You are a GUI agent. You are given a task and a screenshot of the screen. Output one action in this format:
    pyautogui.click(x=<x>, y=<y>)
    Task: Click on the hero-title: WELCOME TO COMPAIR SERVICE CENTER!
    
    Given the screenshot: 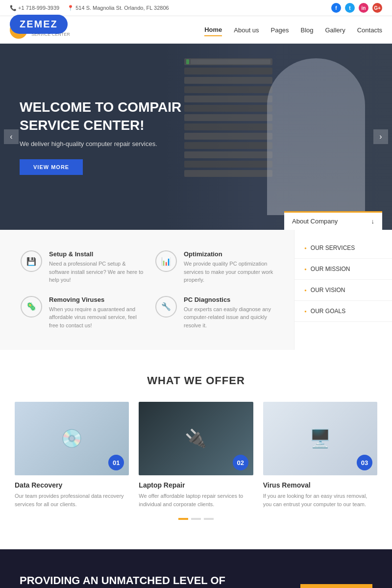 What is the action you would take?
    pyautogui.click(x=103, y=117)
    